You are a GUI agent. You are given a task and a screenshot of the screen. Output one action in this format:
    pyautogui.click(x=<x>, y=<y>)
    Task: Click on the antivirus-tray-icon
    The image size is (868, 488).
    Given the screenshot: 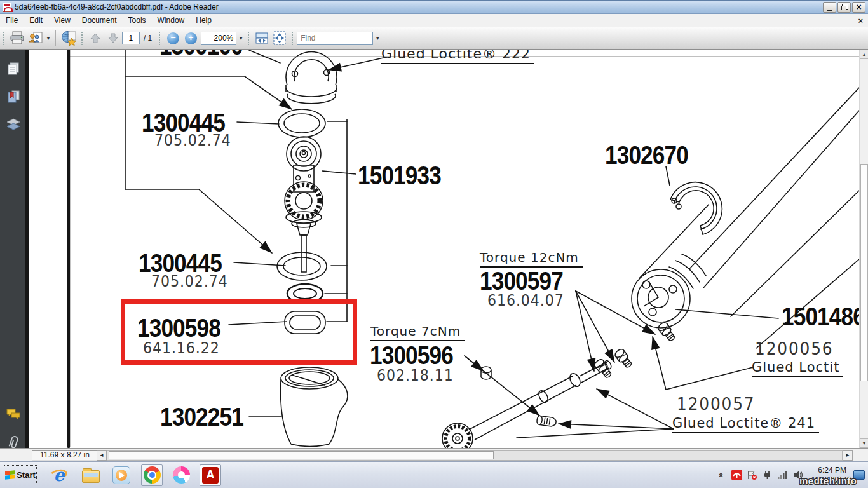 What is the action you would take?
    pyautogui.click(x=737, y=475)
    